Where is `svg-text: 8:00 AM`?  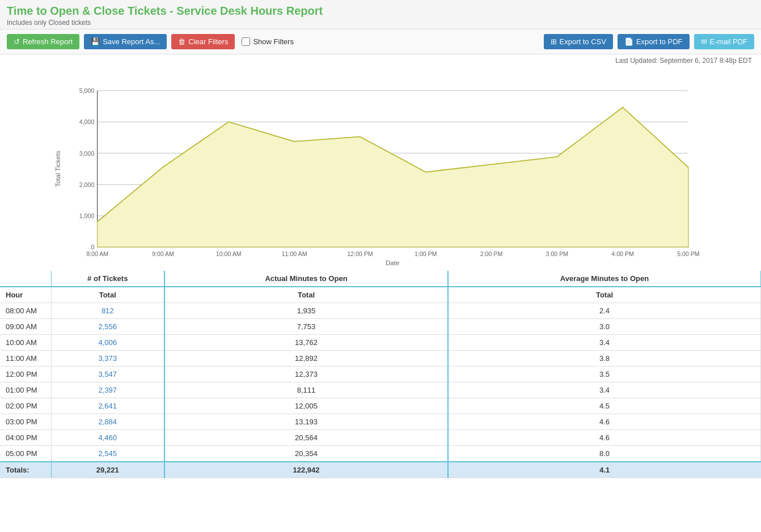 svg-text: 8:00 AM is located at coordinates (98, 254).